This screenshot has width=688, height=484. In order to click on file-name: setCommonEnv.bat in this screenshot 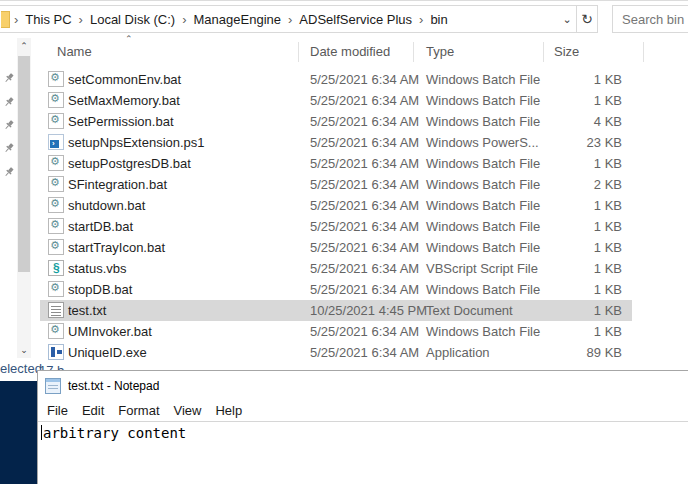, I will do `click(124, 80)`.